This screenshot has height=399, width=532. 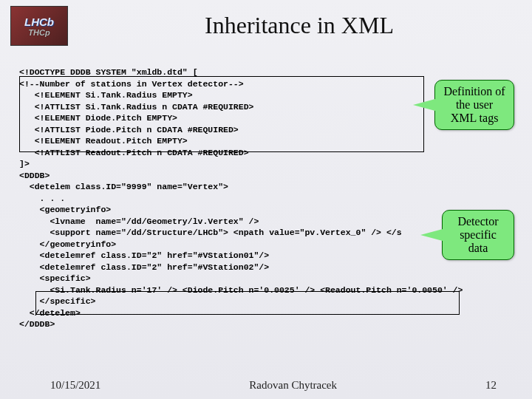 I want to click on slide-footer: 10/15/2021 Radovan Chytracek 12, so click(x=266, y=386).